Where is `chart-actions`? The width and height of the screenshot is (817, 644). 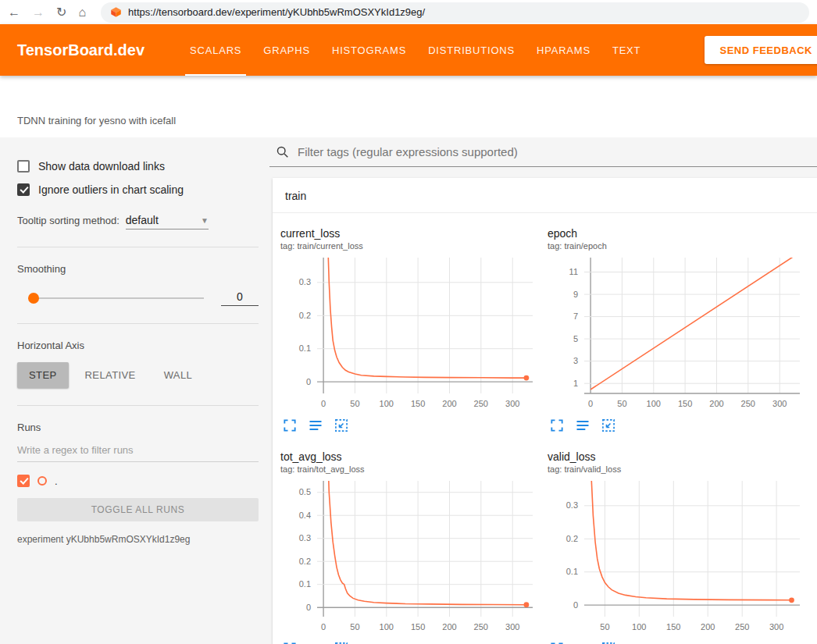
chart-actions is located at coordinates (676, 425).